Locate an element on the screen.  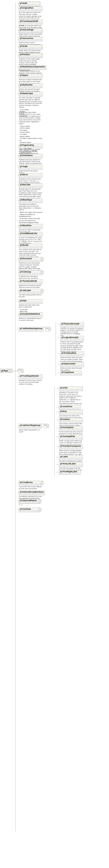
attr-box: pf:Space is located at coordinates (31, 76).